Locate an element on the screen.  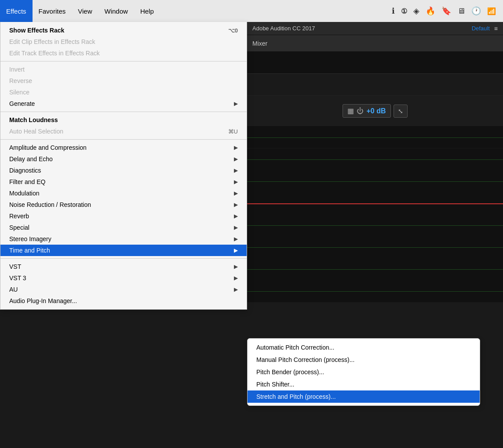
amplitude-compression-item: Amplitude and Compression ▶ is located at coordinates (124, 148).